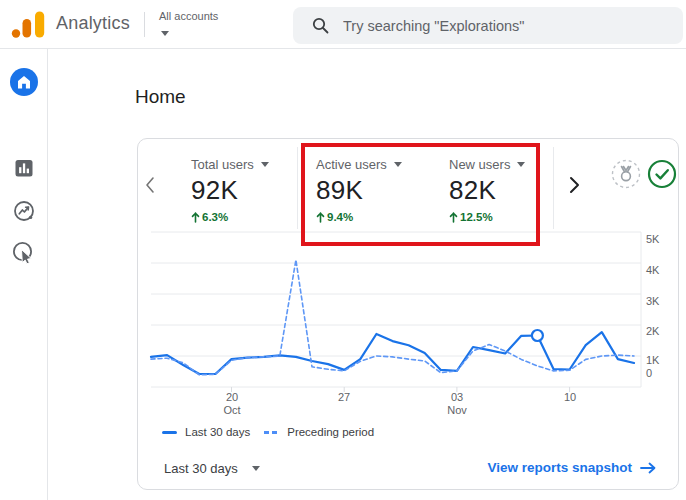  What do you see at coordinates (493, 26) in the screenshot?
I see `search-input` at bounding box center [493, 26].